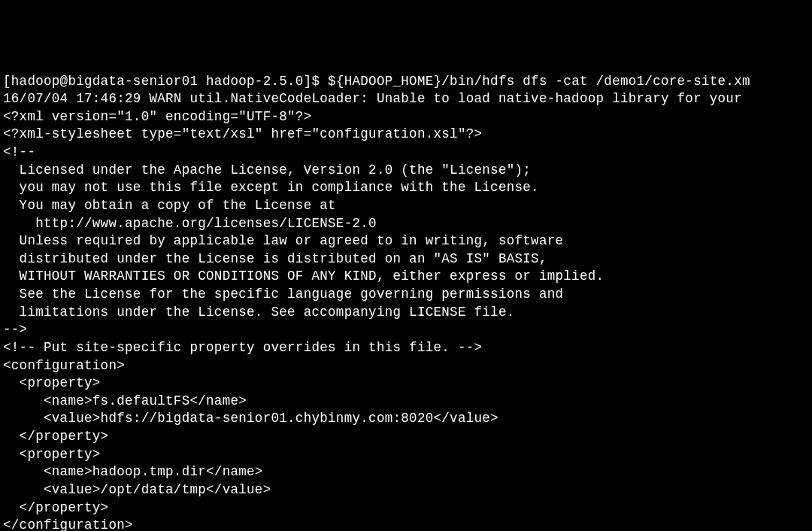  What do you see at coordinates (406, 241) in the screenshot?
I see `output-line: Unless required by applicable law or agr…` at bounding box center [406, 241].